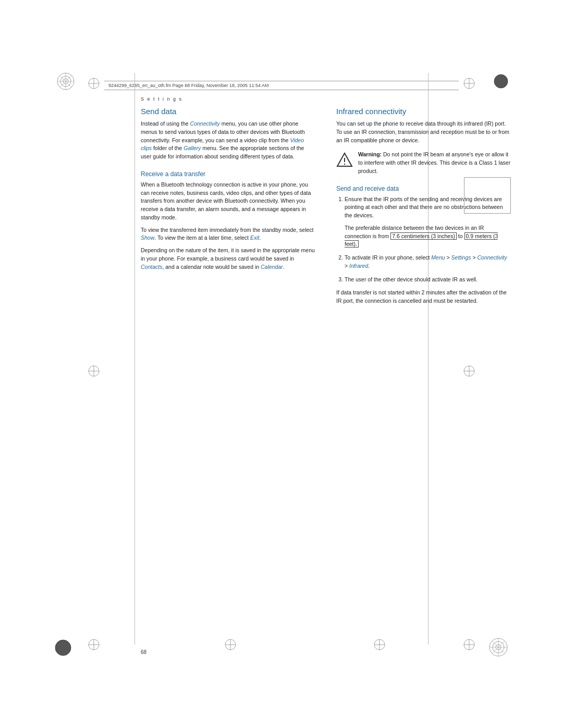 This screenshot has height=728, width=563. I want to click on show-link: Show, so click(148, 238).